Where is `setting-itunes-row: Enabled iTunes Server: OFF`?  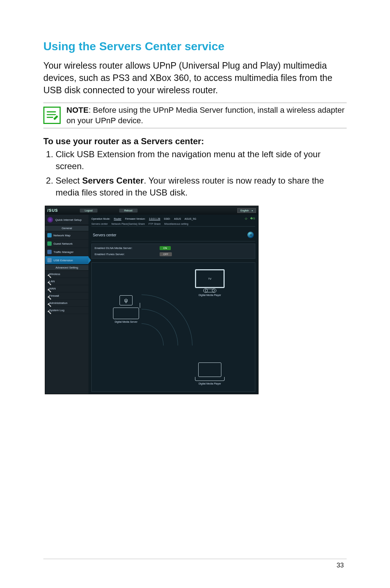
setting-itunes-row: Enabled iTunes Server: OFF is located at coordinates (173, 254).